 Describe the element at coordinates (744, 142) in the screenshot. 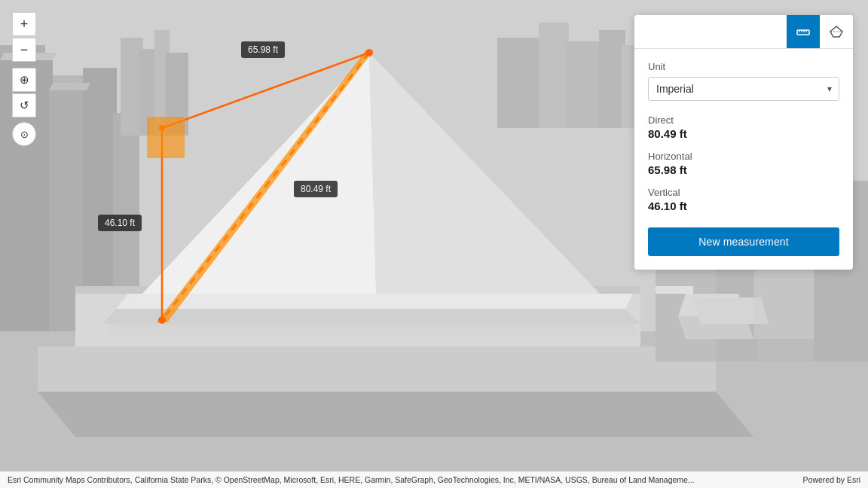

I see `measurement-panel: Unit Imperial Metric ▾ Direct 80.49 ft H…` at that location.